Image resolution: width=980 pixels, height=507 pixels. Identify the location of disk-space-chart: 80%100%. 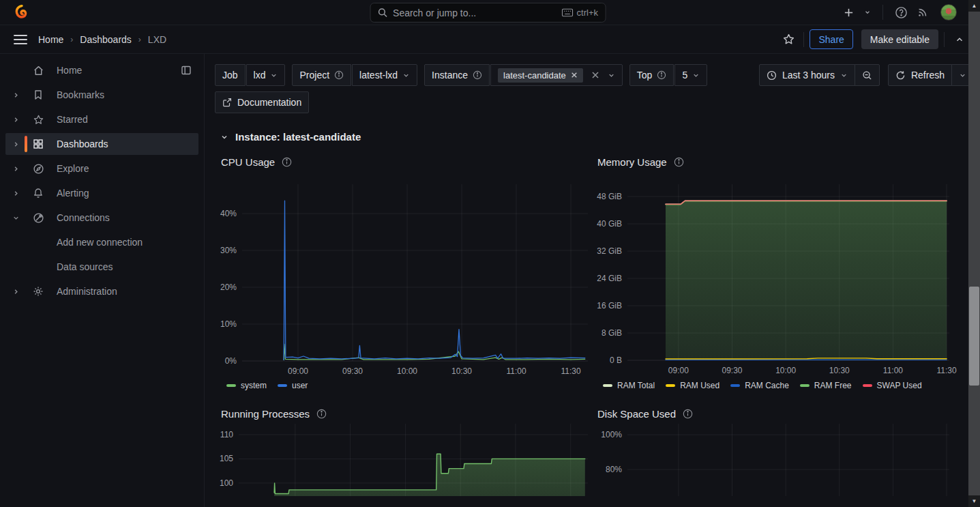
(780, 460).